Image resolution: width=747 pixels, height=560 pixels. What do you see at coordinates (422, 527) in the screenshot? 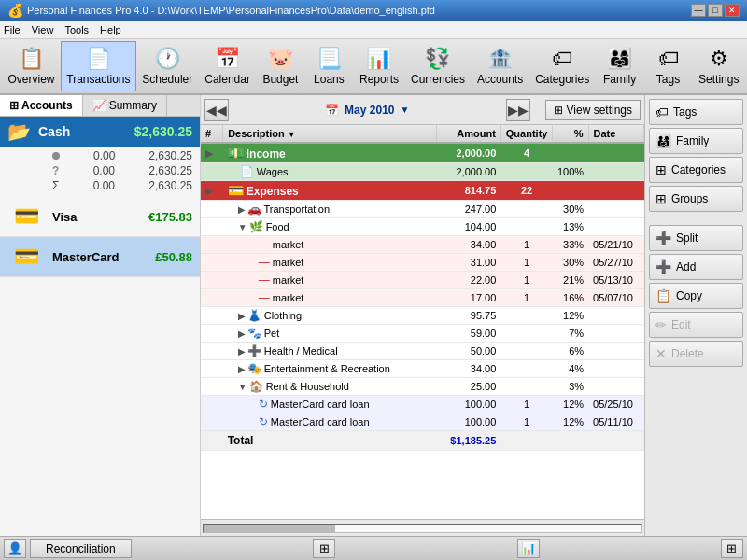
I see `horizontal-scrollbar` at bounding box center [422, 527].